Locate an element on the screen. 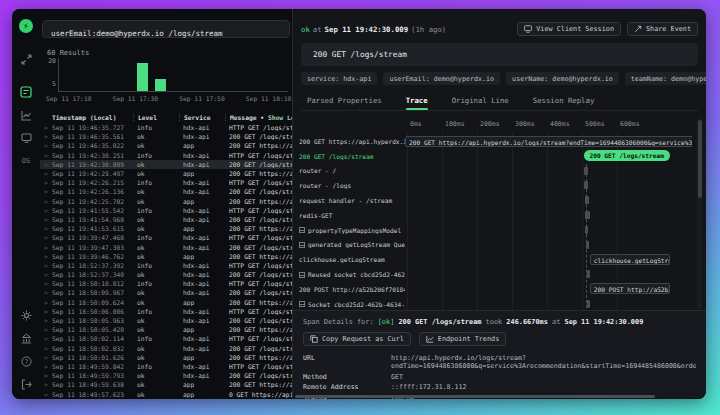 Image resolution: width=720 pixels, height=415 pixels. os-panel-icon: OS is located at coordinates (26, 161).